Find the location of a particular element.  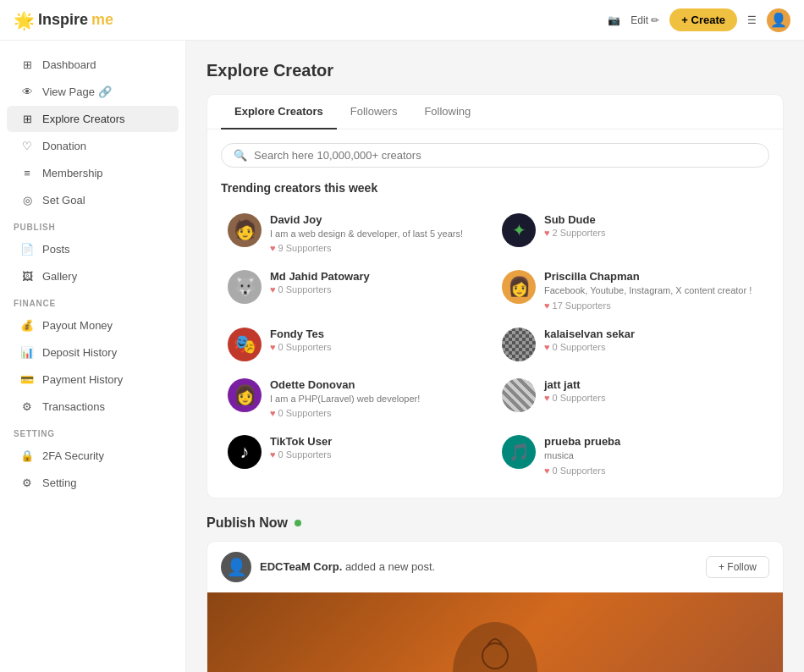

section-publish: PUBLISH is located at coordinates (93, 225).